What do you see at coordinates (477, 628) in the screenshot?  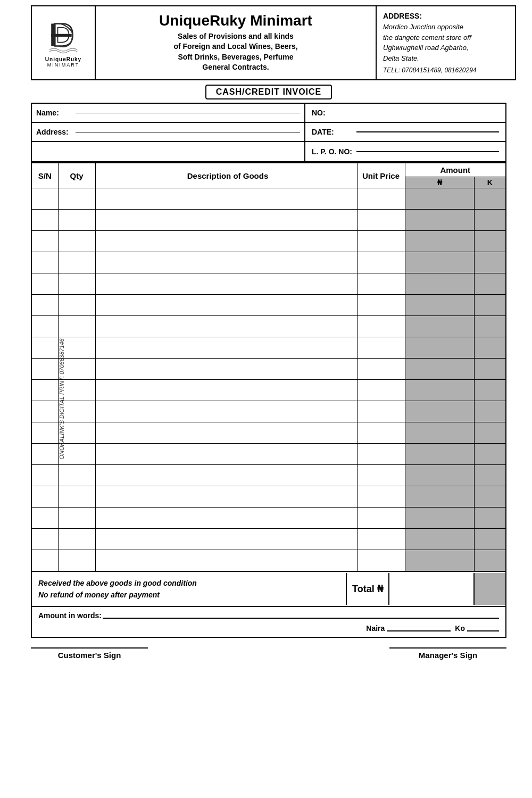 I see `kobo-part: Ko` at bounding box center [477, 628].